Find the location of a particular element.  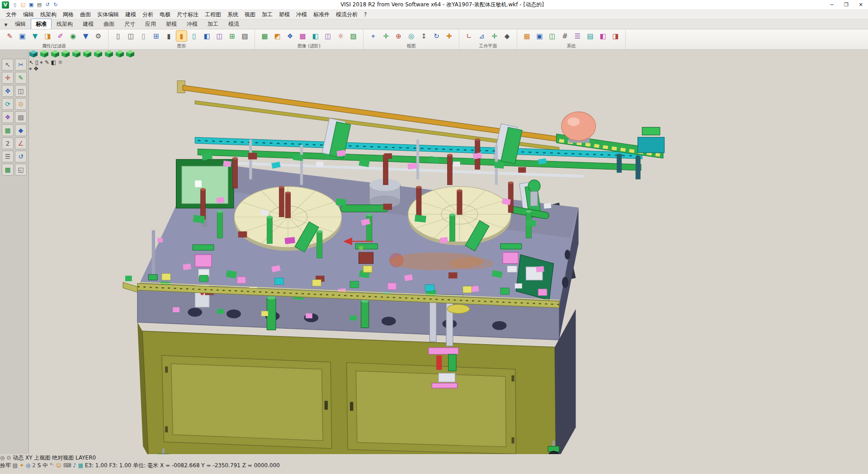

sheet-icon is located at coordinates (144, 36).